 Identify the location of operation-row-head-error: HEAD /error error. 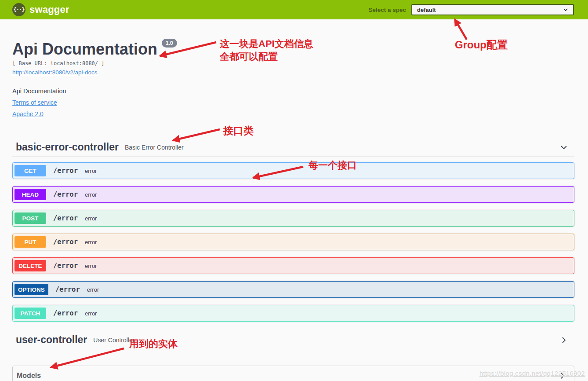
(294, 194).